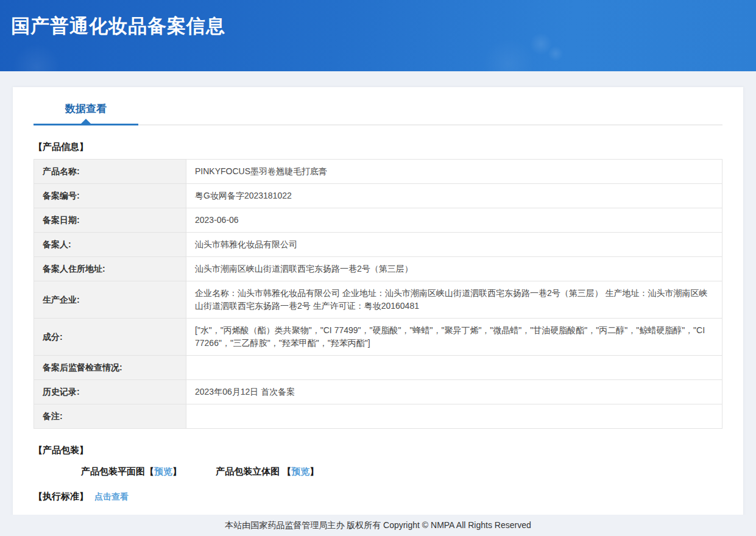 The height and width of the screenshot is (536, 756). I want to click on row-value: PINKYFOCUS墨羽卷翘睫毛打底膏, so click(454, 172).